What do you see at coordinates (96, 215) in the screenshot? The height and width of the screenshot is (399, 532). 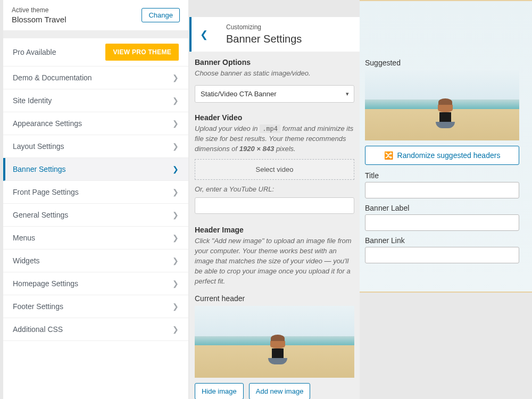 I see `sidebar-item-general: General Settings ❯` at bounding box center [96, 215].